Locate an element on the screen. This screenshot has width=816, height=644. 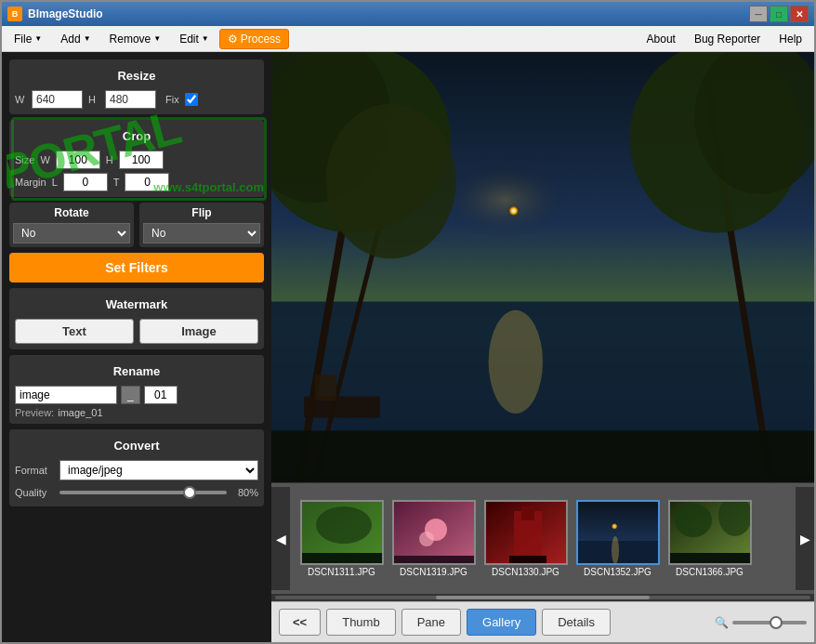
pane-view-button: Pane is located at coordinates (431, 623).